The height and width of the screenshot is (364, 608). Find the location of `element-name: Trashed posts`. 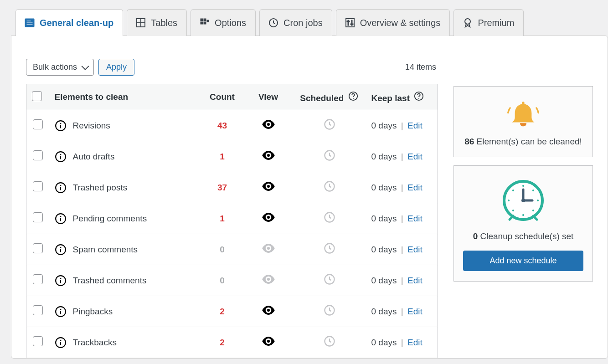

element-name: Trashed posts is located at coordinates (100, 188).